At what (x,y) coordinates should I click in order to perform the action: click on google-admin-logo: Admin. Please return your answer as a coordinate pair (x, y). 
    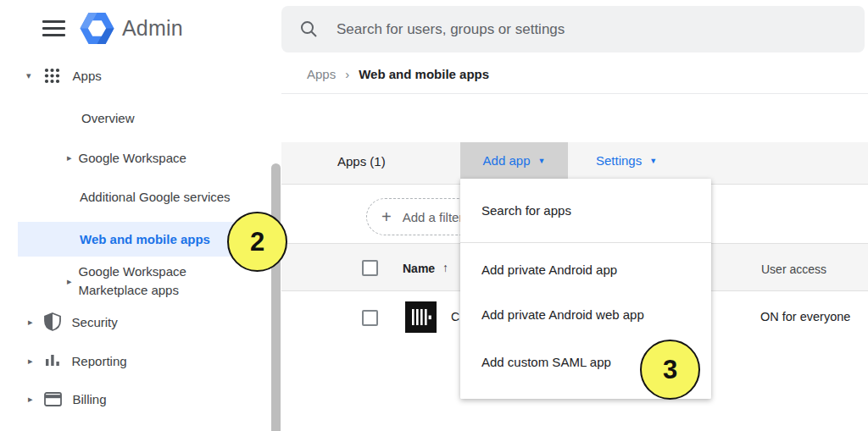
    Looking at the image, I should click on (131, 29).